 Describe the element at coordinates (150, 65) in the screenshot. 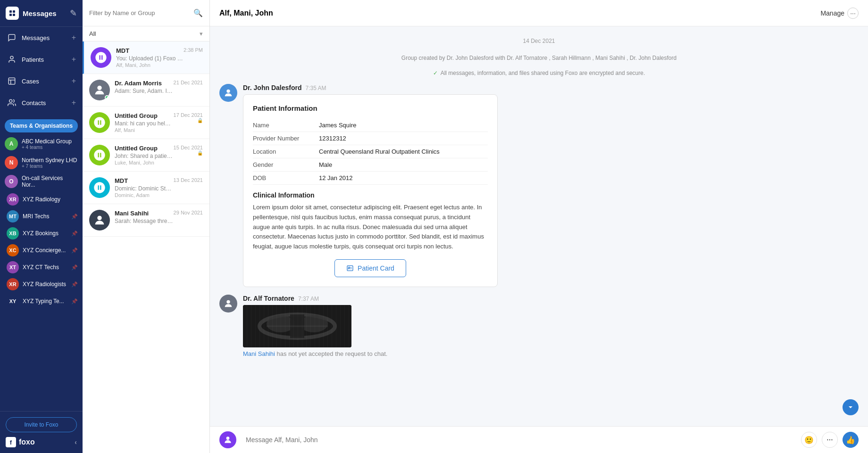

I see `conv-members-mdt1: Alf, Mani, John` at that location.